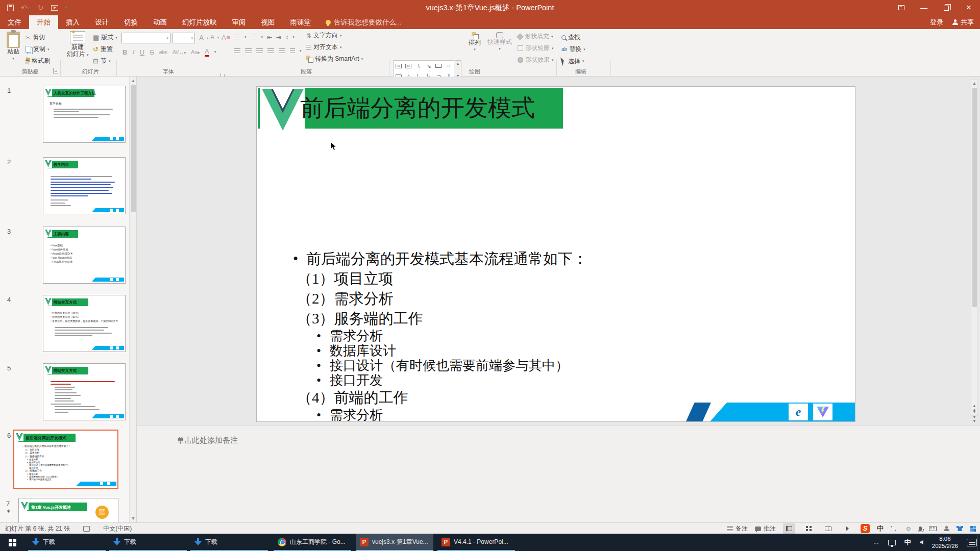 Image resolution: width=980 pixels, height=551 pixels. I want to click on tray-display-icon, so click(892, 543).